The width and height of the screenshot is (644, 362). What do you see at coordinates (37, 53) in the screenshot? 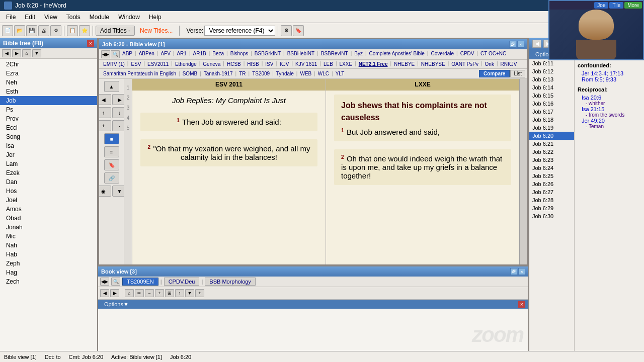
I see `tree-menu: ▼` at bounding box center [37, 53].